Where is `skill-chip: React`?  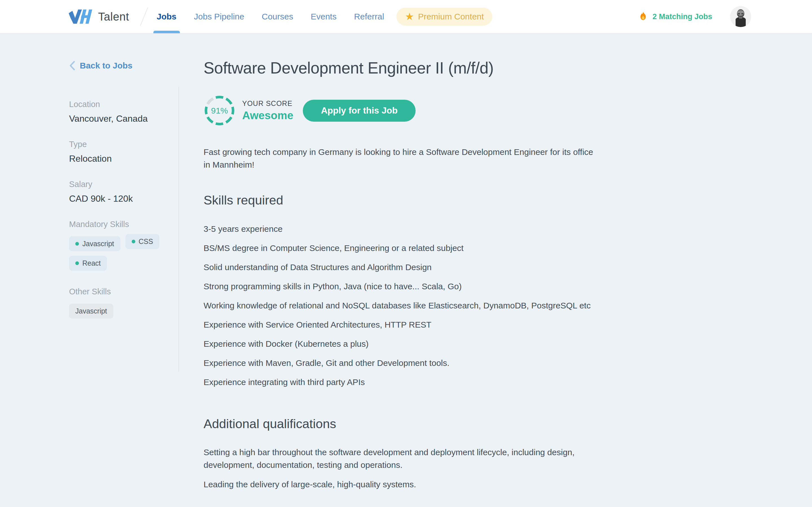
skill-chip: React is located at coordinates (88, 263).